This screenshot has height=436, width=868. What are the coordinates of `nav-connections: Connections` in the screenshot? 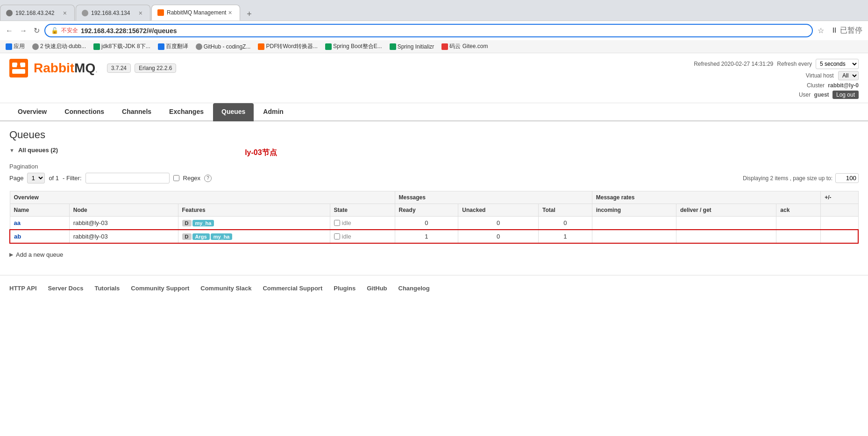 It's located at (84, 112).